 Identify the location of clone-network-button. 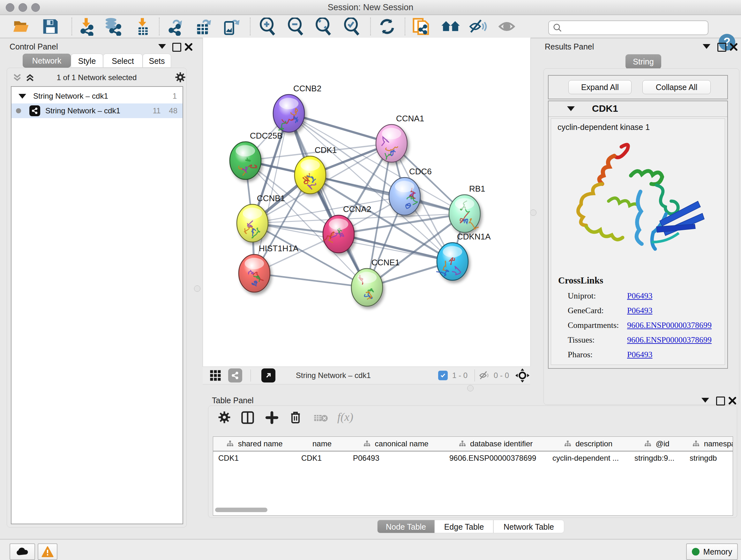
(421, 26).